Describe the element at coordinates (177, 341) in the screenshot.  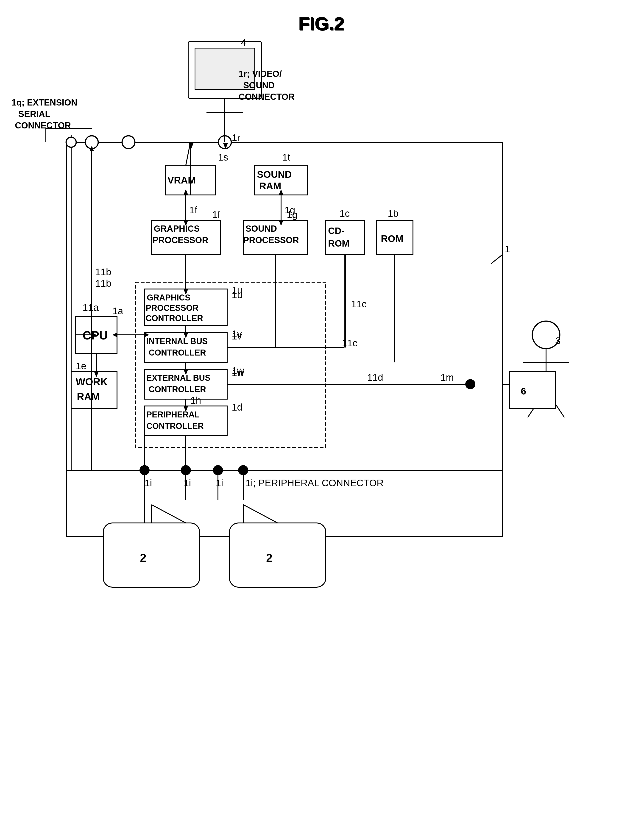
I see `int-bus-ctrl-label-1: INTERNAL BUS` at that location.